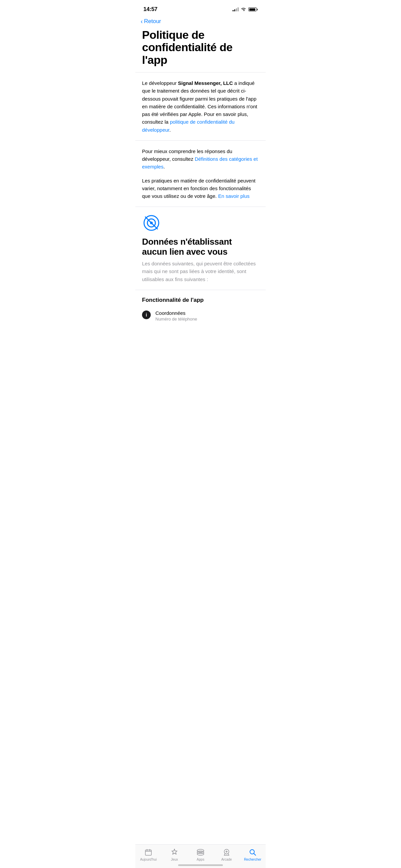  Describe the element at coordinates (201, 310) in the screenshot. I see `app-function-section: Fonctionnalité de l'app i Coordonnées Nu…` at that location.